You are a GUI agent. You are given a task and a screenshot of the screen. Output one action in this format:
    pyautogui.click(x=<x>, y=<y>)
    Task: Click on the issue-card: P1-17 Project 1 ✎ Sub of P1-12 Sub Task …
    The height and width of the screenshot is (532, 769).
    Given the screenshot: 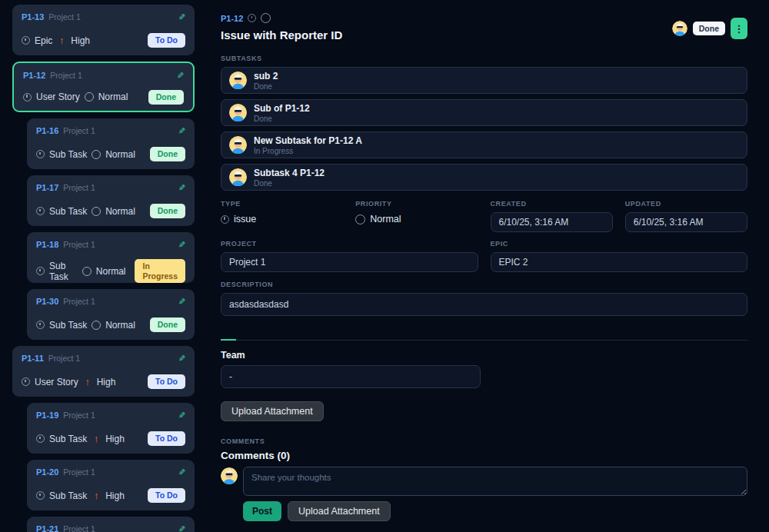 What is the action you would take?
    pyautogui.click(x=111, y=201)
    